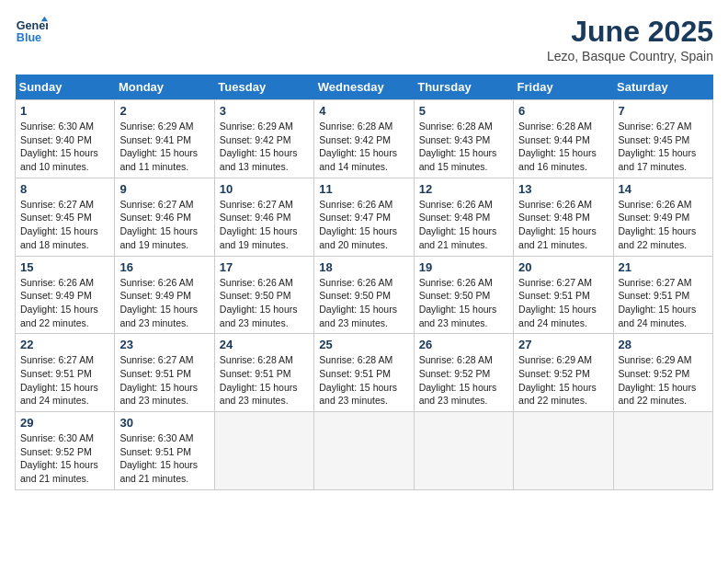 This screenshot has height=563, width=728. What do you see at coordinates (65, 140) in the screenshot?
I see `calendar-cell: 1 Sunrise: 6:30 AMSunset: 9:40 PMDayligh…` at bounding box center [65, 140].